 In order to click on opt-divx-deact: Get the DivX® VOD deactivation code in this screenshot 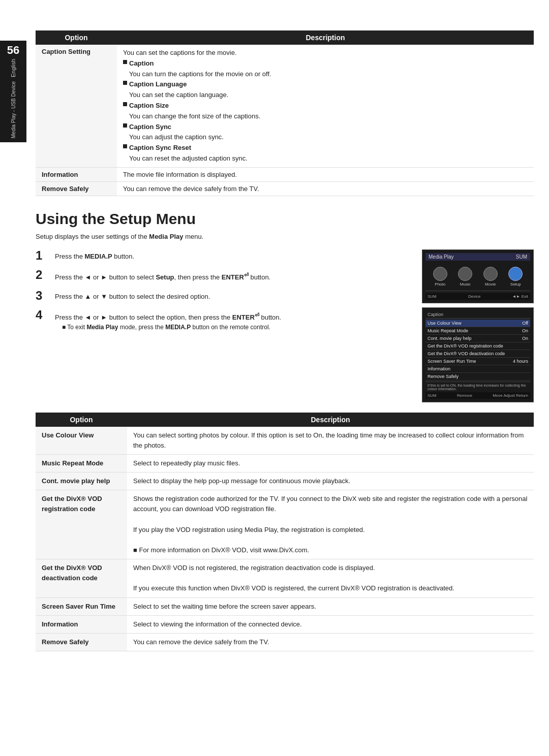, I will do `click(81, 578)`.